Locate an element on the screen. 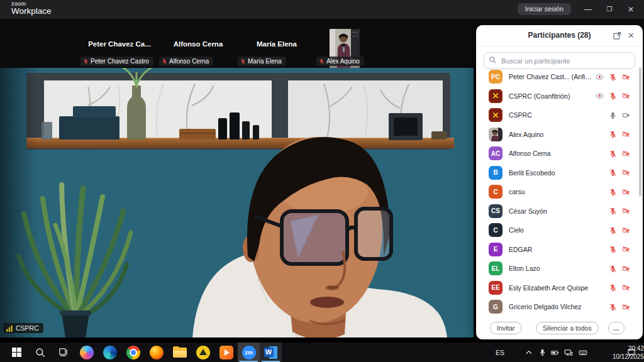 Image resolution: width=644 pixels, height=362 pixels. file-explorer-icon is located at coordinates (180, 352).